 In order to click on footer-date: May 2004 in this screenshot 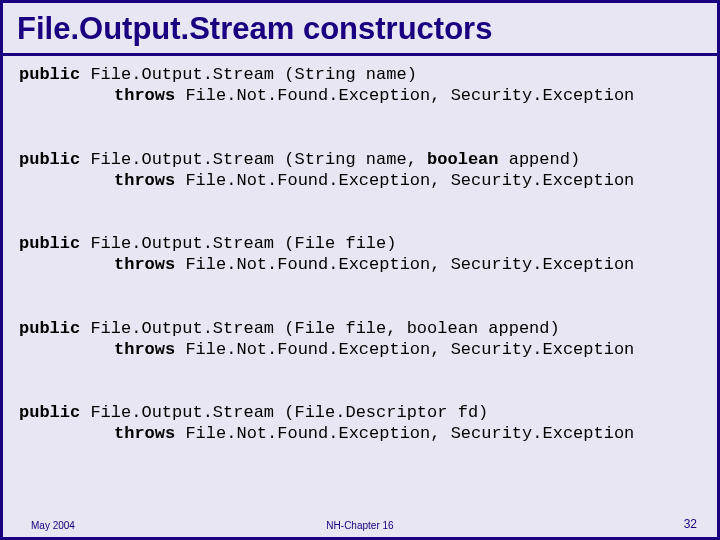, I will do `click(53, 526)`.